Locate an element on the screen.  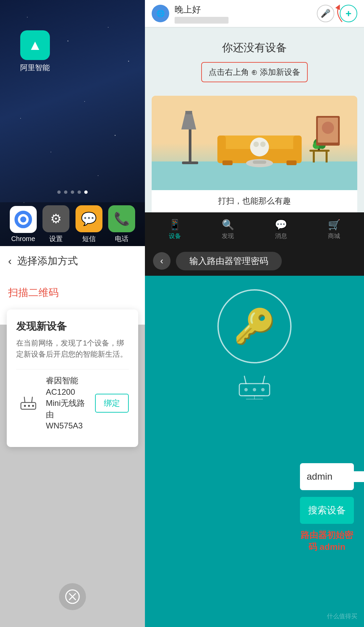
ad-caption: 打扫，也能那么有趣 is located at coordinates (254, 201).